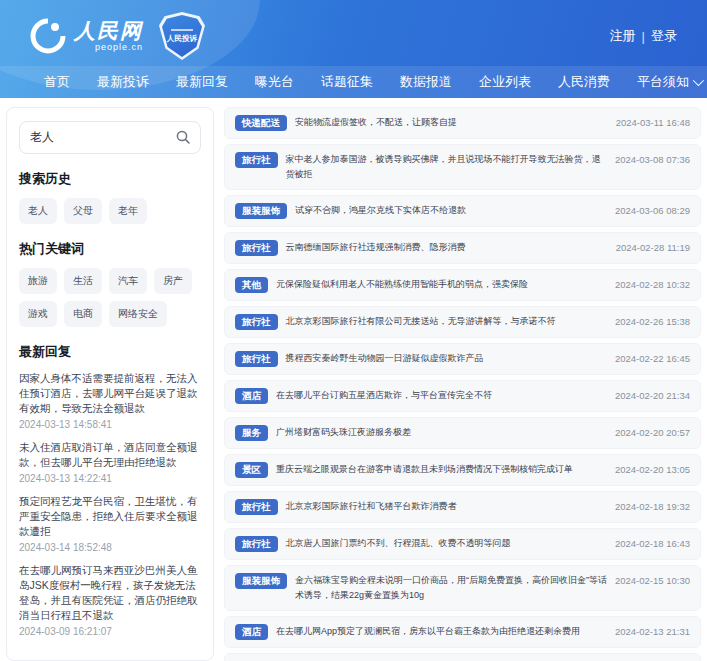 This screenshot has height=661, width=707. What do you see at coordinates (652, 160) in the screenshot?
I see `complaint-date: 2024-03-08 07:36` at bounding box center [652, 160].